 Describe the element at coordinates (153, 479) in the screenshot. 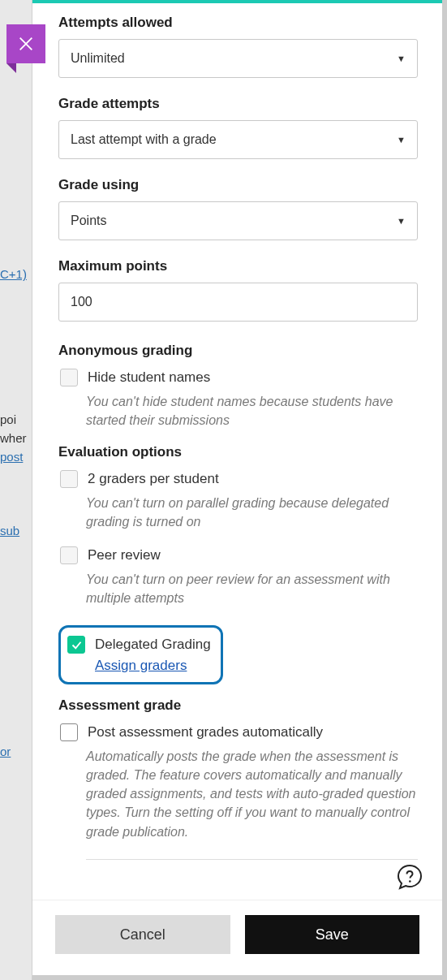

I see `two-graders-label: 2 graders per student` at that location.